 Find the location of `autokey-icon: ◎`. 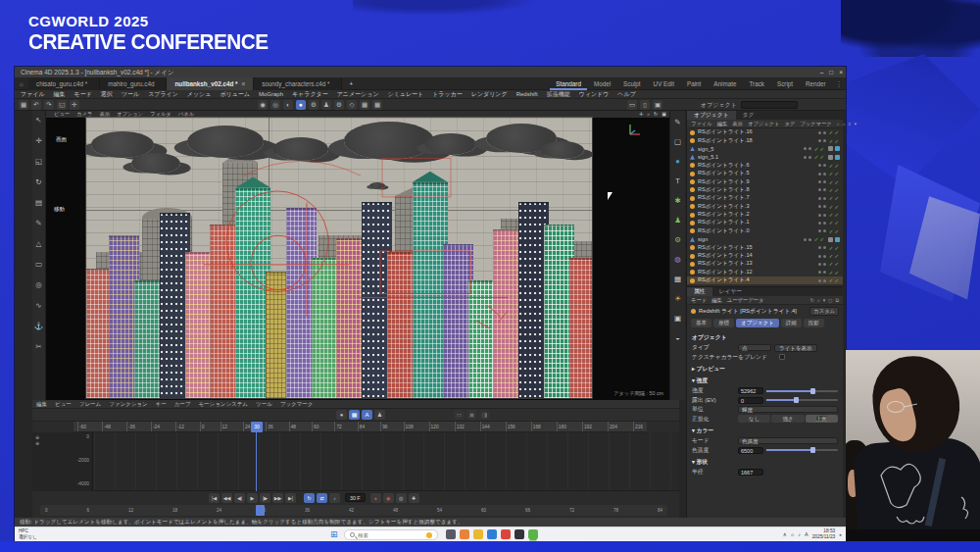

autokey-icon: ◎ is located at coordinates (402, 498).